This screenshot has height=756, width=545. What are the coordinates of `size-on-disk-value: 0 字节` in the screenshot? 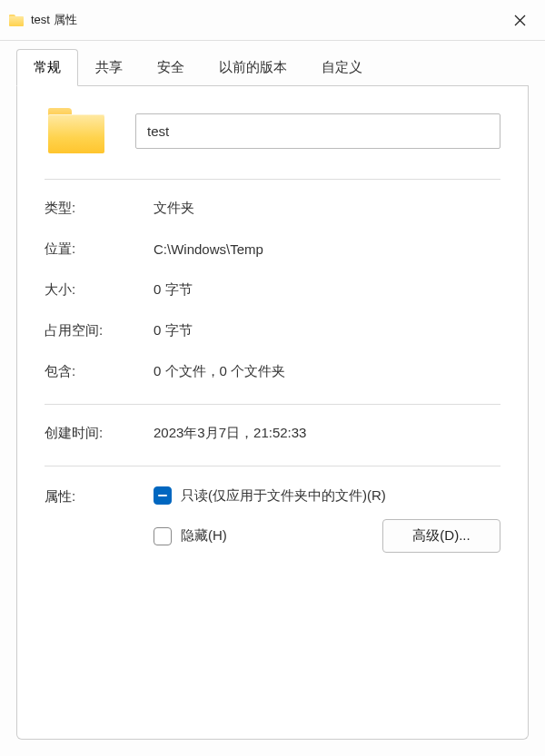 It's located at (173, 330).